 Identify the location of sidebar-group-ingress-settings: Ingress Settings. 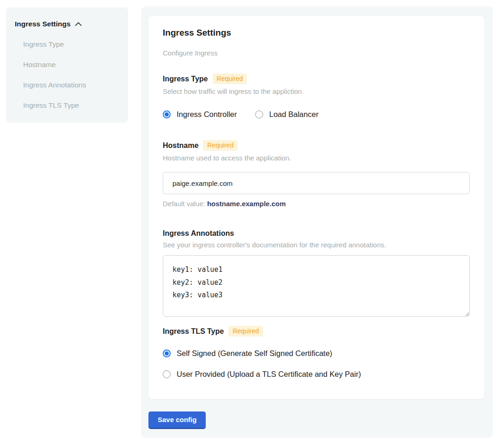
(67, 24).